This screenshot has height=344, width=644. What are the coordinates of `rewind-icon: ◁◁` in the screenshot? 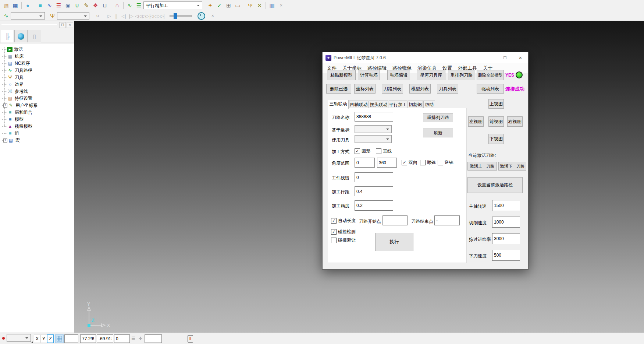 It's located at (138, 16).